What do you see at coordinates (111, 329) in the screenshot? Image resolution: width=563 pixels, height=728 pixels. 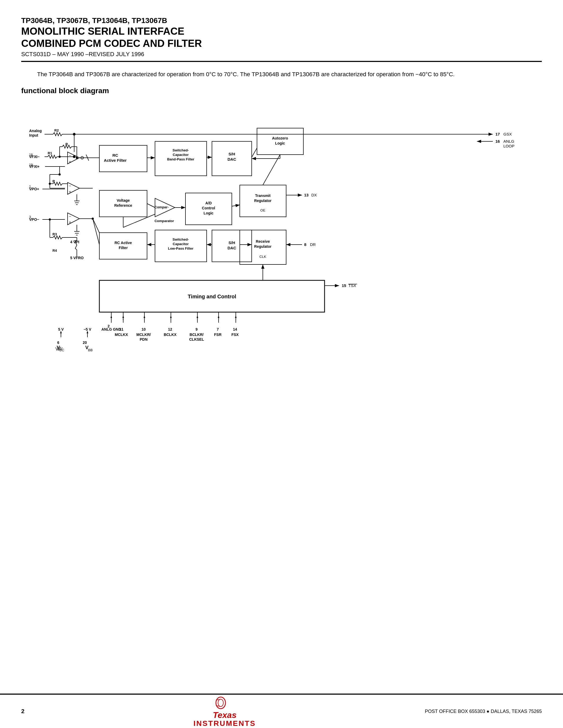 I see `svg-text: ANLG GND` at bounding box center [111, 329].